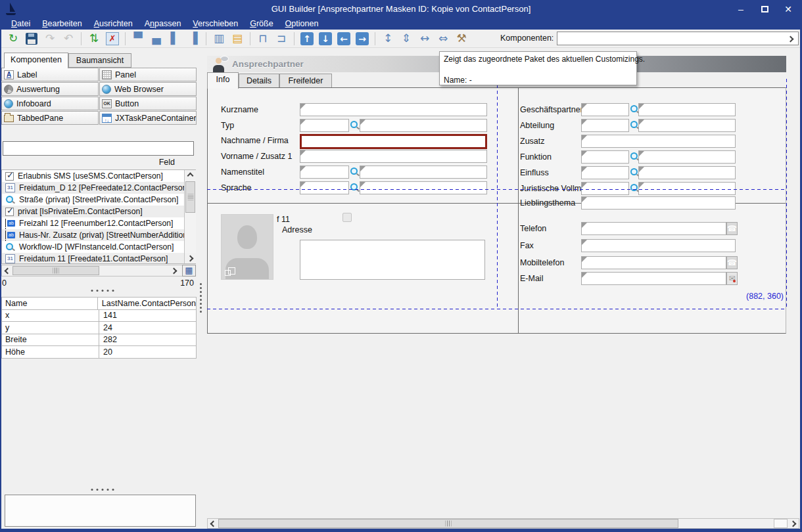  What do you see at coordinates (191, 175) in the screenshot?
I see `scroll-up-button` at bounding box center [191, 175].